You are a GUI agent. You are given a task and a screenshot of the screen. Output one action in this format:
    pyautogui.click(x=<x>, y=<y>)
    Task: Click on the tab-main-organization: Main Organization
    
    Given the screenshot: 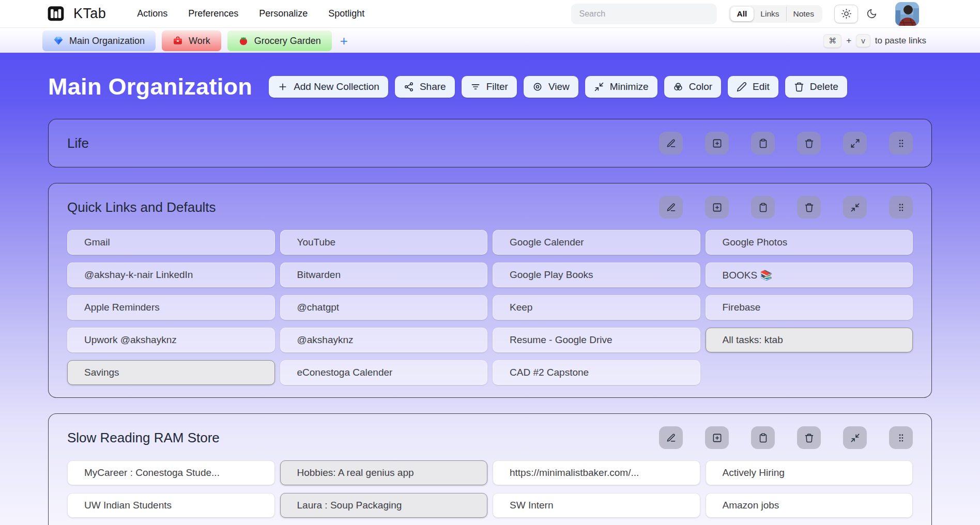 What is the action you would take?
    pyautogui.click(x=99, y=41)
    